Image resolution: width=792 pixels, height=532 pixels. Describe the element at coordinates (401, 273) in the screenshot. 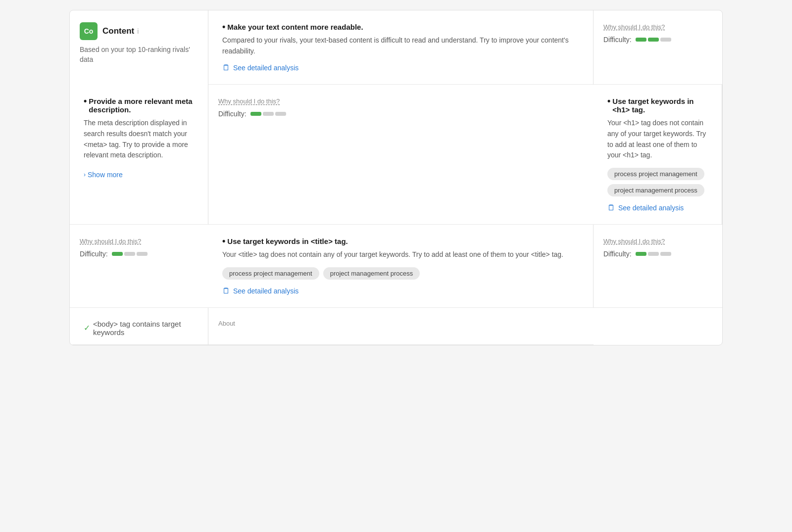

I see `title-kw-tags: process project management project manag…` at that location.